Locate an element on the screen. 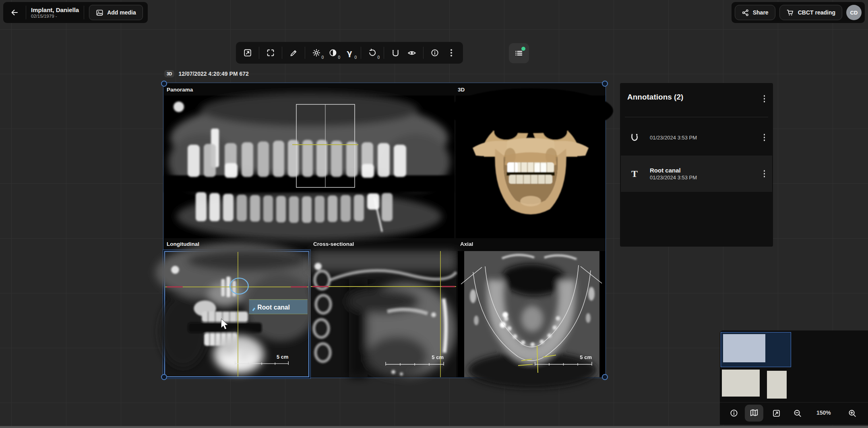  dental-arch-icon is located at coordinates (395, 53).